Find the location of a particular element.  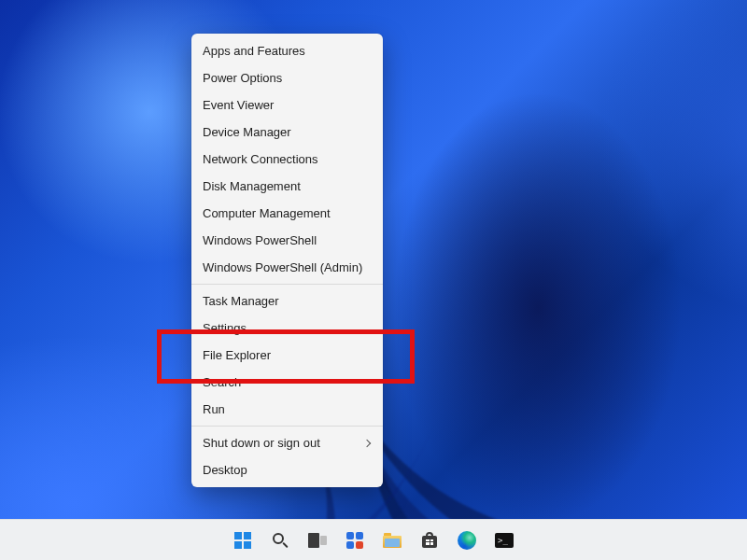

menu-item-label: Power Options is located at coordinates (243, 78).